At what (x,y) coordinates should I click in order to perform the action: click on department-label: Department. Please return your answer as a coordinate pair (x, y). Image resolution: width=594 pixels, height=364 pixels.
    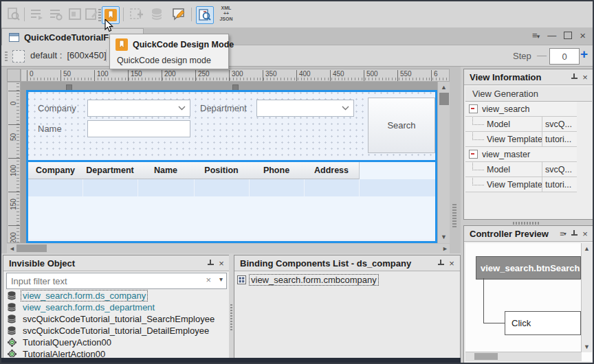
    Looking at the image, I should click on (223, 109).